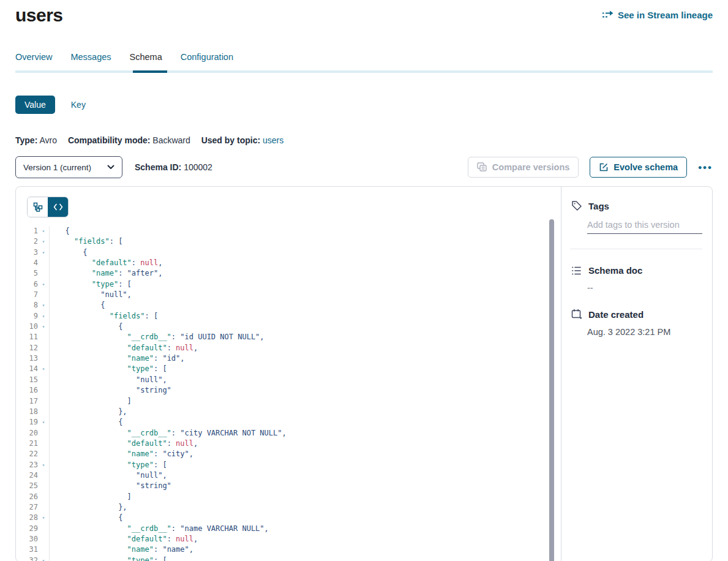 Image resolution: width=728 pixels, height=561 pixels. I want to click on line-number: 10, so click(27, 327).